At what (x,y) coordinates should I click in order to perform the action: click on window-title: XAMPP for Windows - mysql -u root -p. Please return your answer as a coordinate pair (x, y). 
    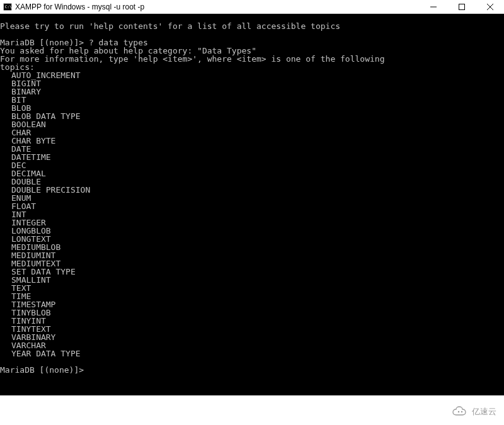
    Looking at the image, I should click on (217, 7).